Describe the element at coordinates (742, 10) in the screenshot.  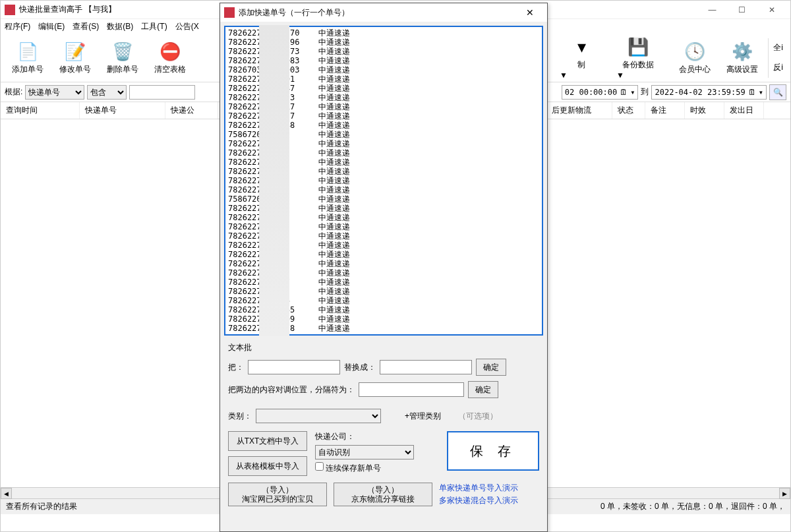
I see `maximize-button: ☐` at that location.